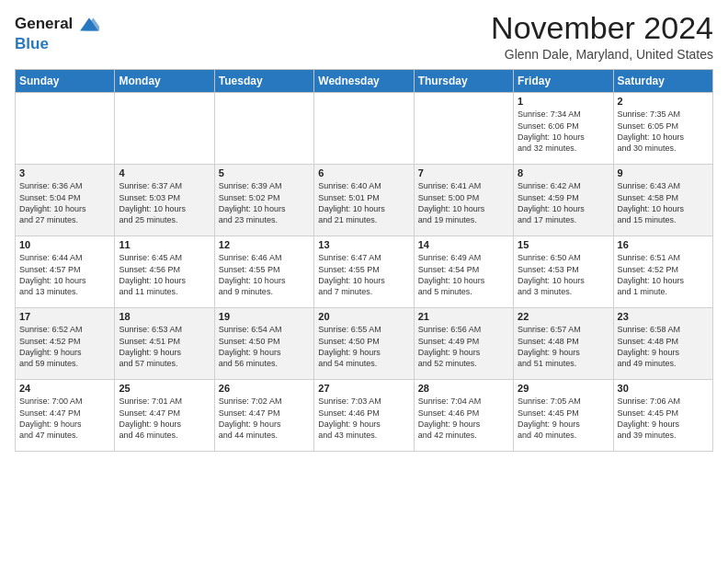 The image size is (728, 563). What do you see at coordinates (364, 81) in the screenshot?
I see `calendar-header-row: SundayMondayTuesdayWednesdayThursdayFrid…` at bounding box center [364, 81].